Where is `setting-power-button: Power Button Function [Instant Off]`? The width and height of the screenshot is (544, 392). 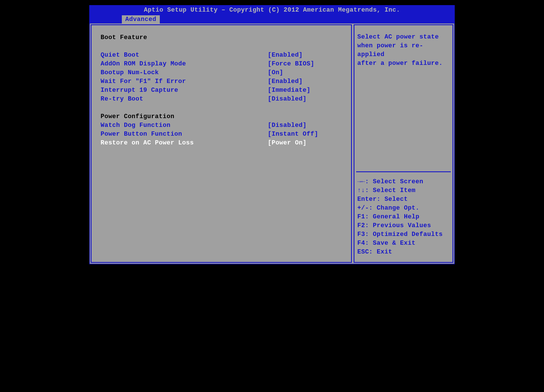
setting-power-button: Power Button Function [Instant Off] is located at coordinates (223, 134).